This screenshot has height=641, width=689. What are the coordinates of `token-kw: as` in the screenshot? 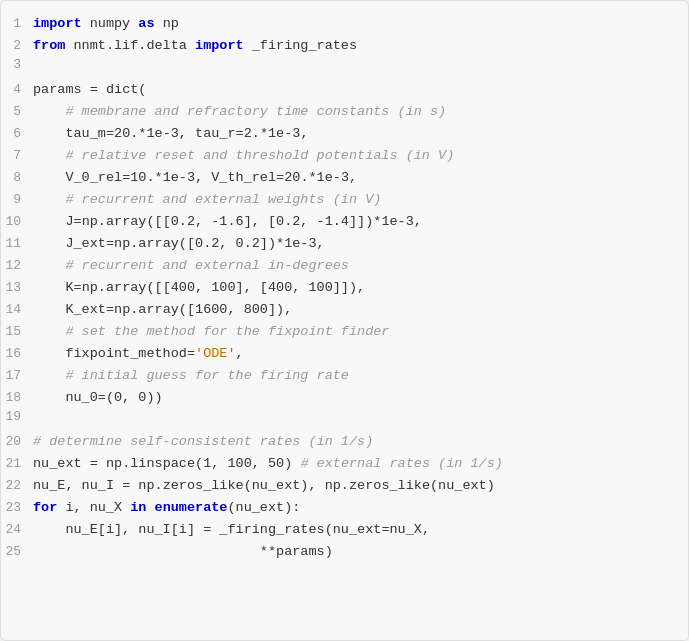 It's located at (146, 24).